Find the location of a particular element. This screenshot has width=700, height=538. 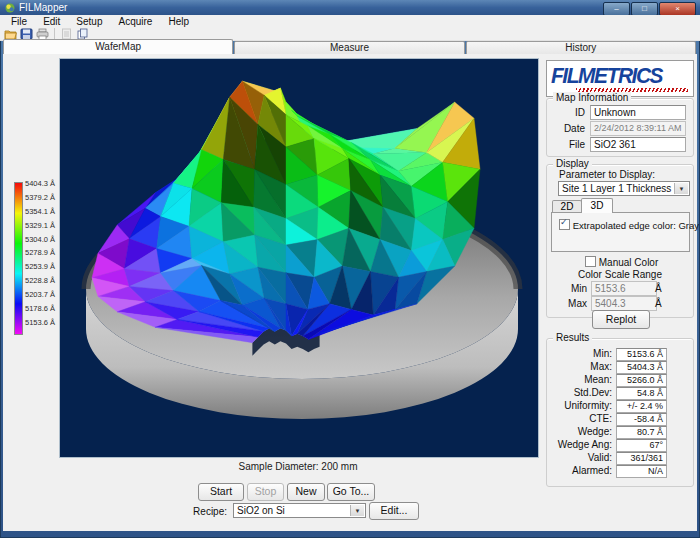

menu-file: File is located at coordinates (19, 22).